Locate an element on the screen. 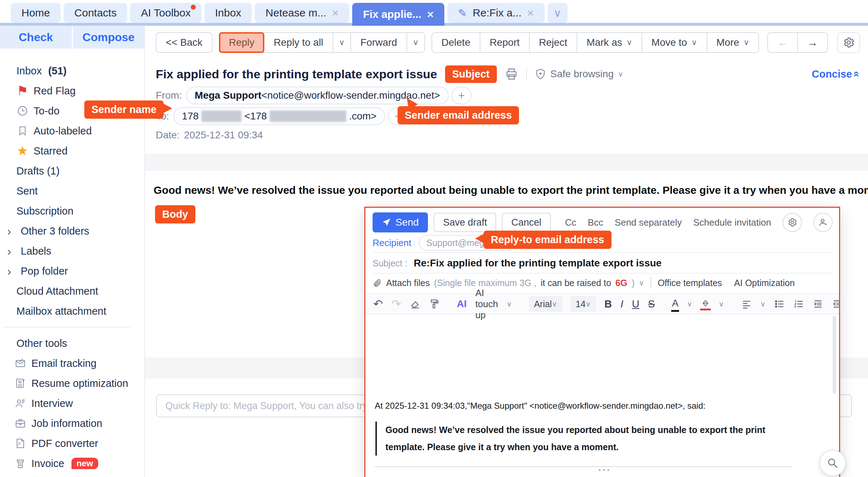  send-button: Send is located at coordinates (400, 222).